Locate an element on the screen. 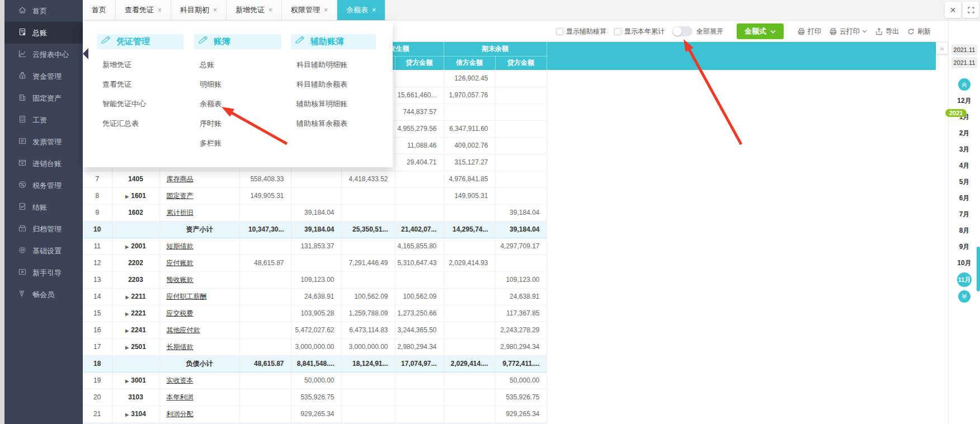  account-name-link: 利润分配 is located at coordinates (180, 414).